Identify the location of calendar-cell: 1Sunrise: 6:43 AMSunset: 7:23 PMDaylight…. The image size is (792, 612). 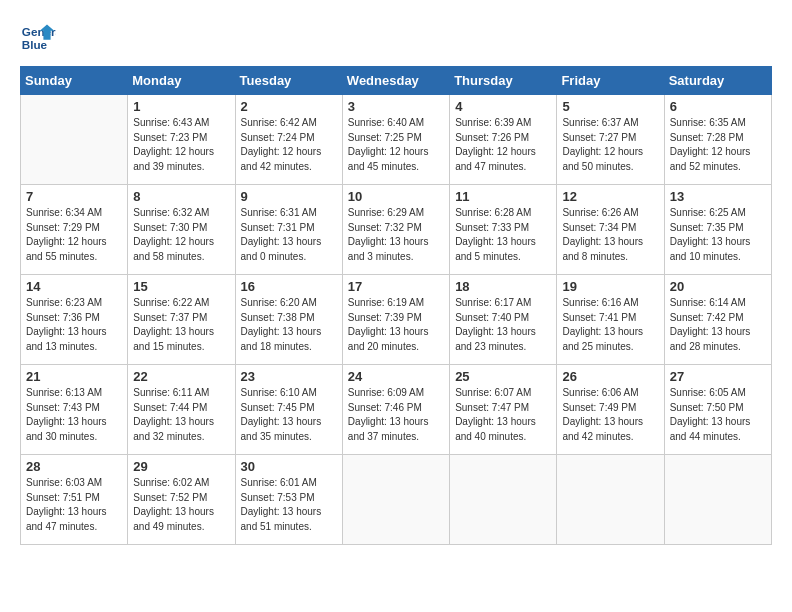
(182, 140).